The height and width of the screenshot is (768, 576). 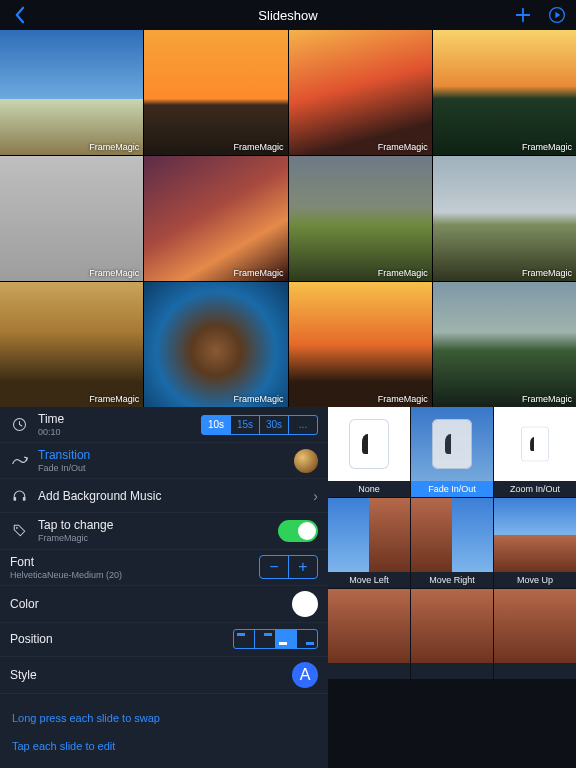 What do you see at coordinates (288, 16) in the screenshot?
I see `page-title: Slideshow` at bounding box center [288, 16].